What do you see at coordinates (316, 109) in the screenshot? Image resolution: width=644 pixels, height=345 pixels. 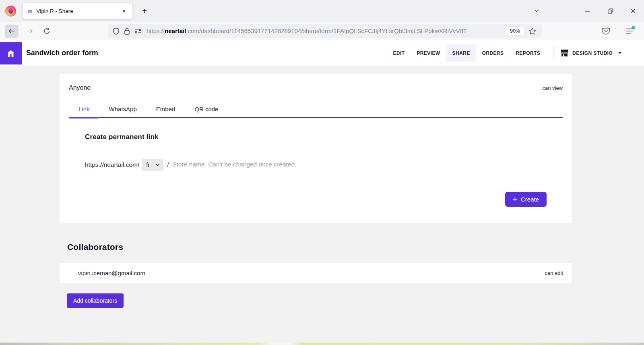 I see `share-tabs: Link WhatsApp Embed QR code` at bounding box center [316, 109].